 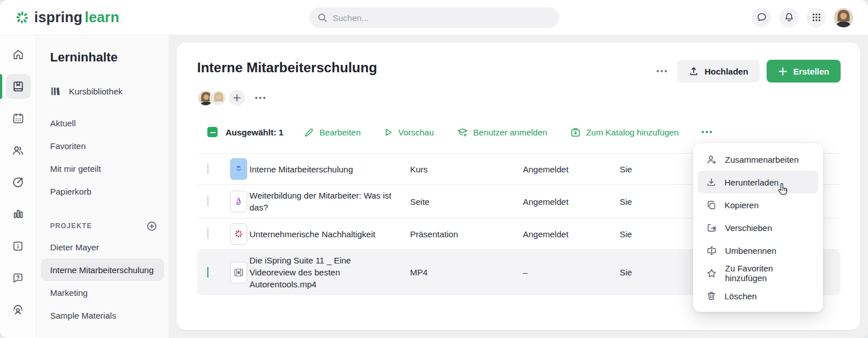 What do you see at coordinates (333, 132) in the screenshot?
I see `edit-action: Bearbeiten` at bounding box center [333, 132].